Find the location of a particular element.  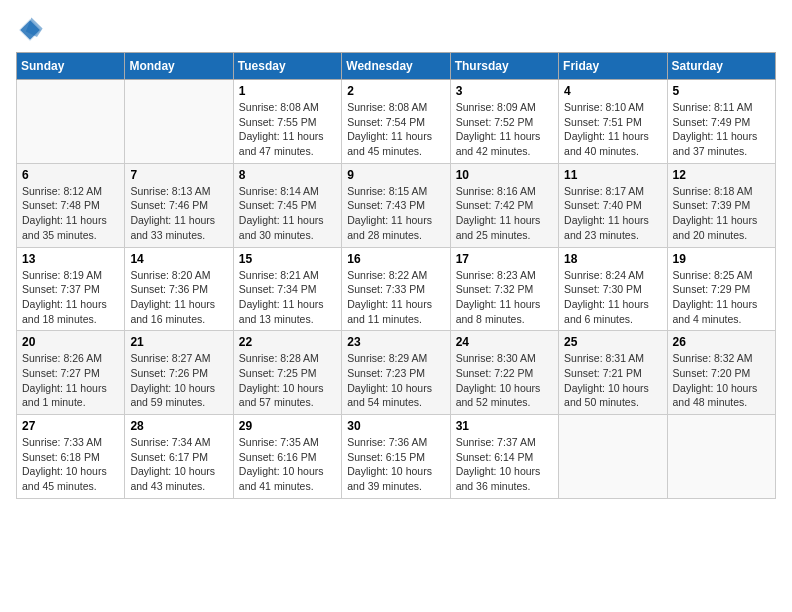

calendar-cell: 23 Sunrise: 8:29 AMSunset: 7:23 PMDaylig… is located at coordinates (396, 373).